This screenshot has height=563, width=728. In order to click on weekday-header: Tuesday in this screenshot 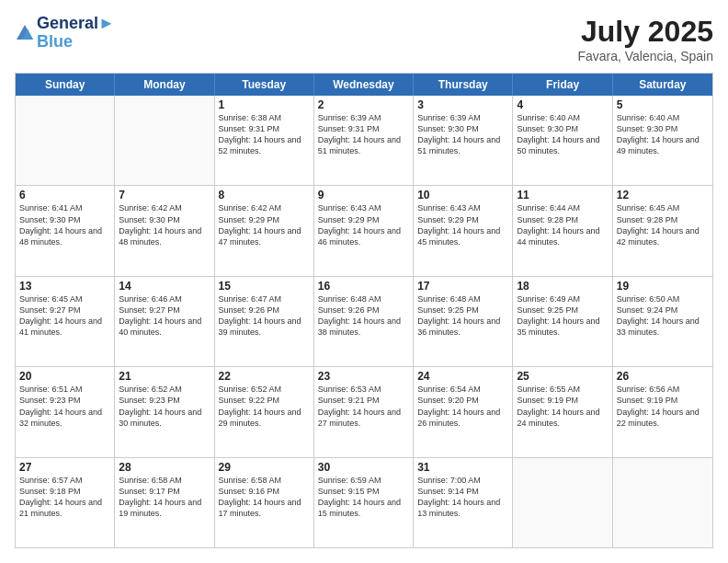, I will do `click(265, 85)`.